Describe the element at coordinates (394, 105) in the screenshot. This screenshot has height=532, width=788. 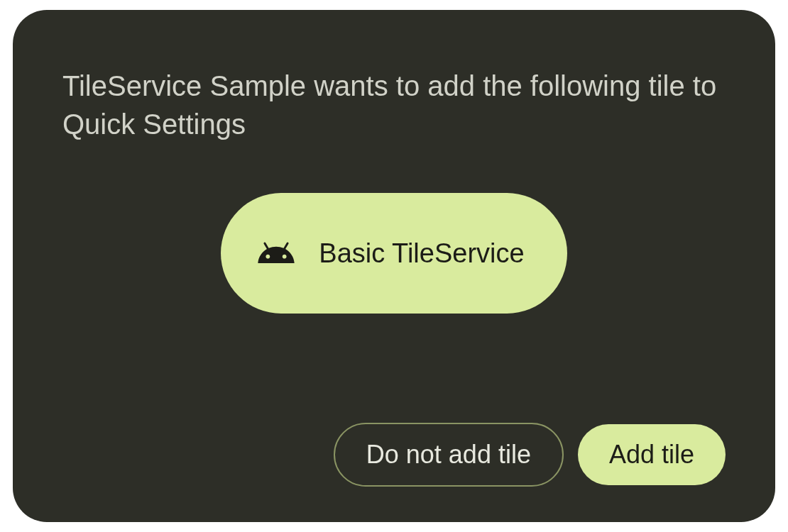
I see `dialog-message: TileService Sample wants to add the foll…` at that location.